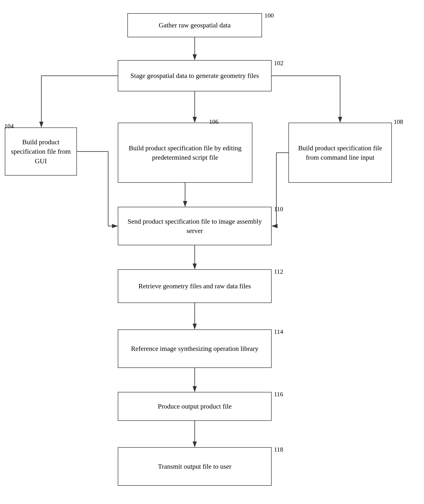 This screenshot has height=504, width=424. Describe the element at coordinates (195, 226) in the screenshot. I see `box-send-to-server: Send product specification file to image…` at that location.